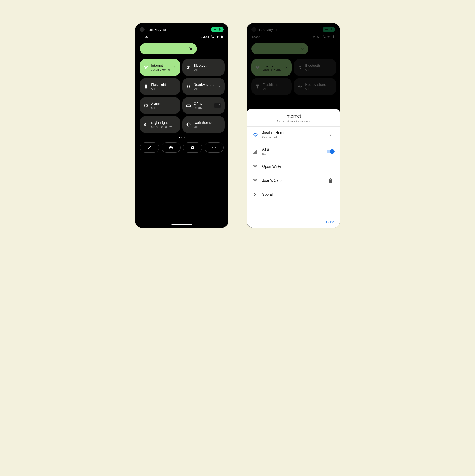  I want to click on settings-button, so click(193, 148).